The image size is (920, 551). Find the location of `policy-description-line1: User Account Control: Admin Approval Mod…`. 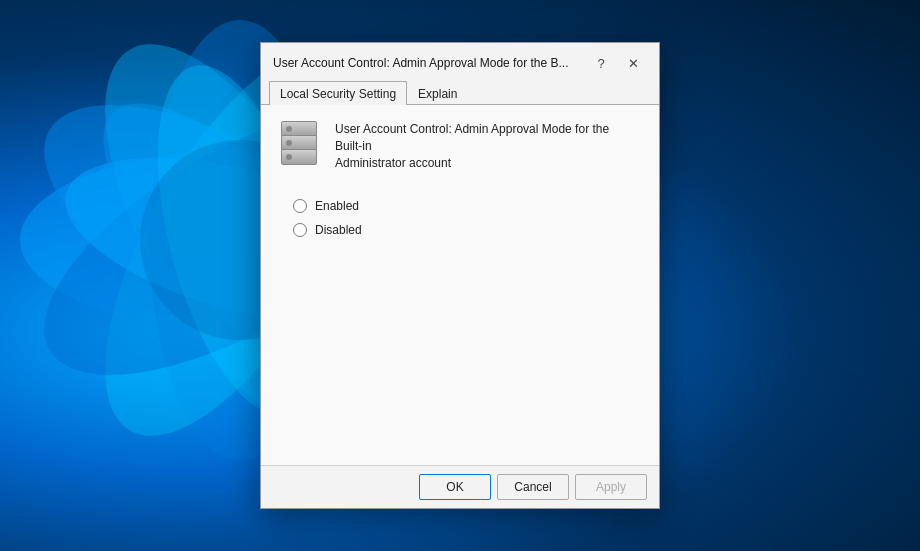

policy-description-line1: User Account Control: Admin Approval Mod… is located at coordinates (472, 138).